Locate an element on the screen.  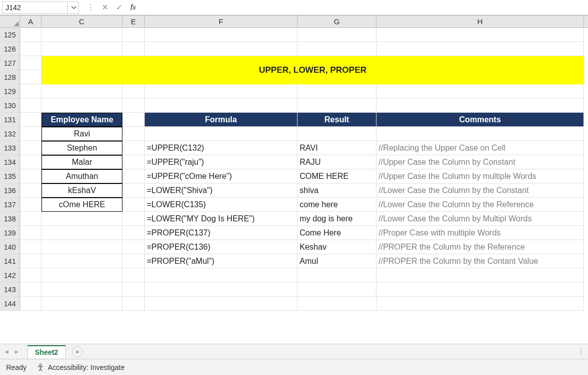
name-box-dropdown is located at coordinates (74, 8).